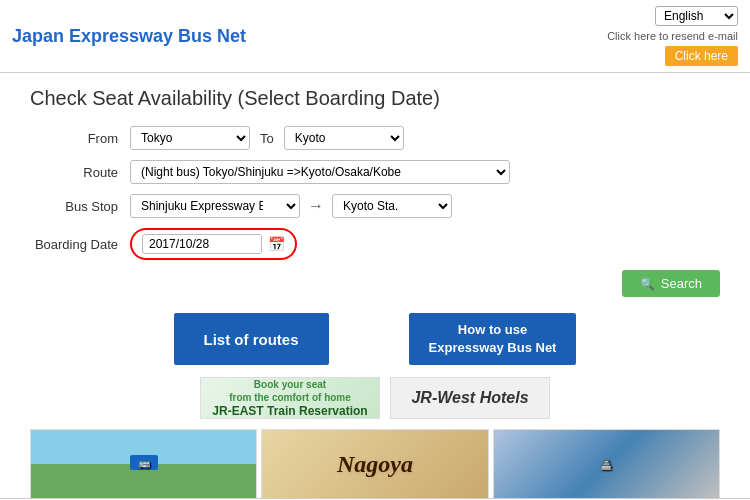 The image size is (750, 500). What do you see at coordinates (190, 138) in the screenshot?
I see `from-select: Tokyo Osaka Kyoto` at bounding box center [190, 138].